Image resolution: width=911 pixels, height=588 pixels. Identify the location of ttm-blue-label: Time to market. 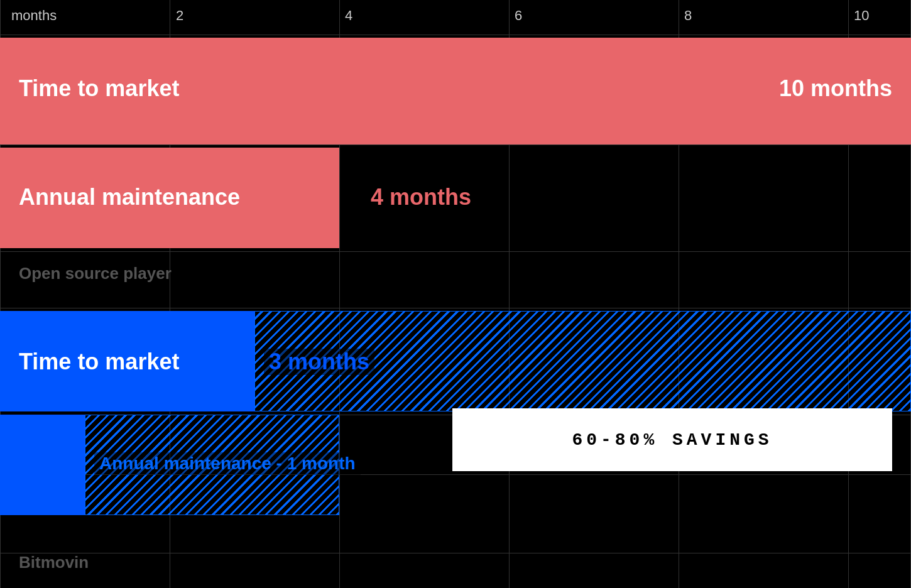
(99, 362).